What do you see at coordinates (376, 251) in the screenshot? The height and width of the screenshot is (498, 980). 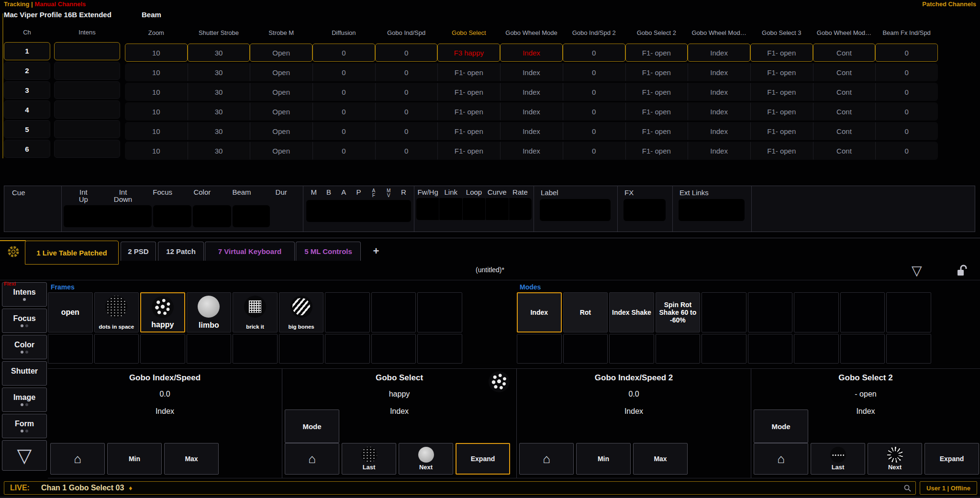 I see `add-tab-button: +` at bounding box center [376, 251].